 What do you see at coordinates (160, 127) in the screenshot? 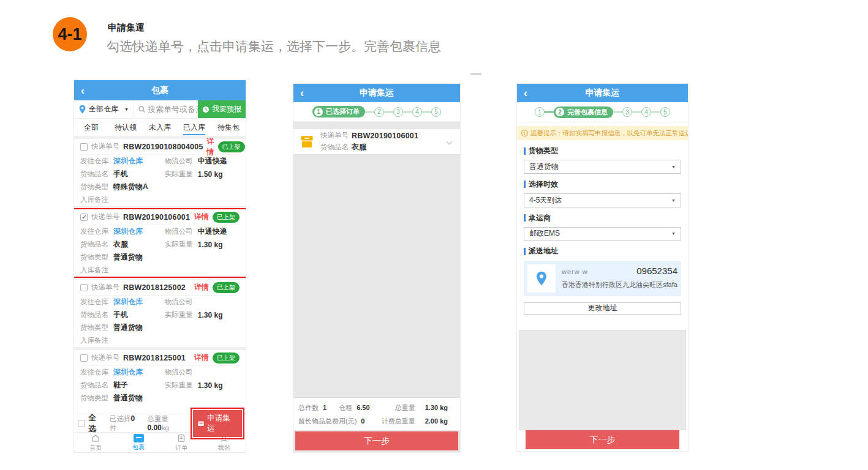
I see `tab-bar: 全部 待认领 未入库 已入库 待集包` at bounding box center [160, 127].